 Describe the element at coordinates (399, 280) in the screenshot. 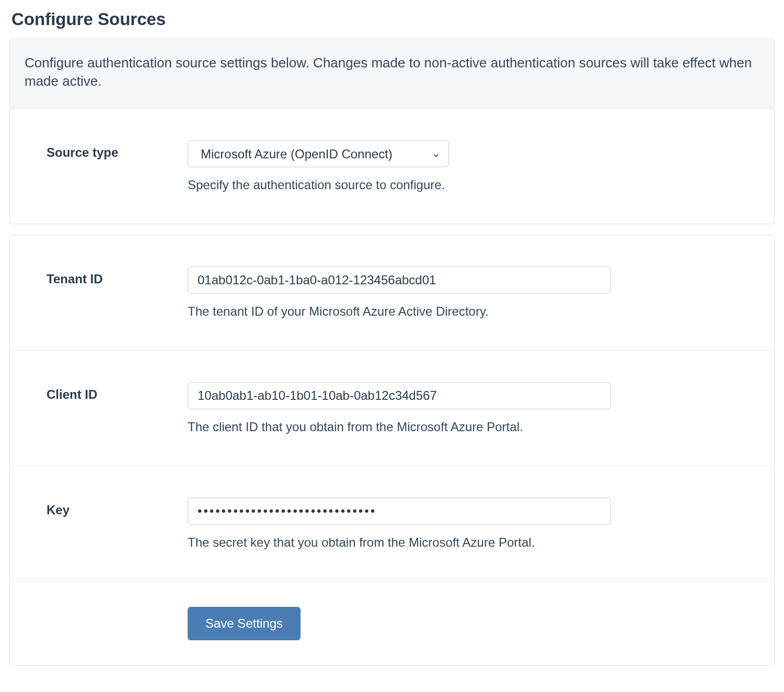

I see `tenant-id-input` at that location.